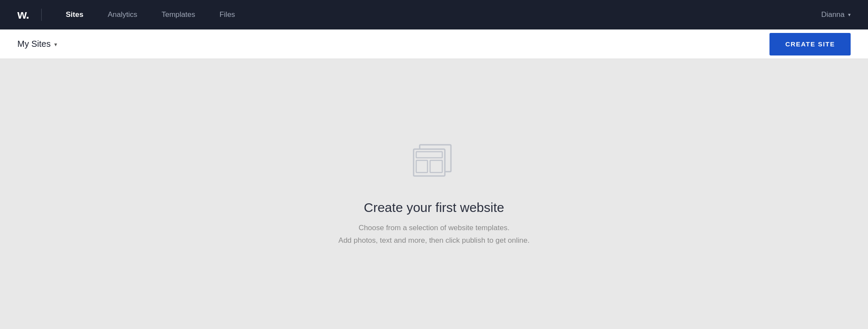  Describe the element at coordinates (42, 15) in the screenshot. I see `navbar-divider` at that location.